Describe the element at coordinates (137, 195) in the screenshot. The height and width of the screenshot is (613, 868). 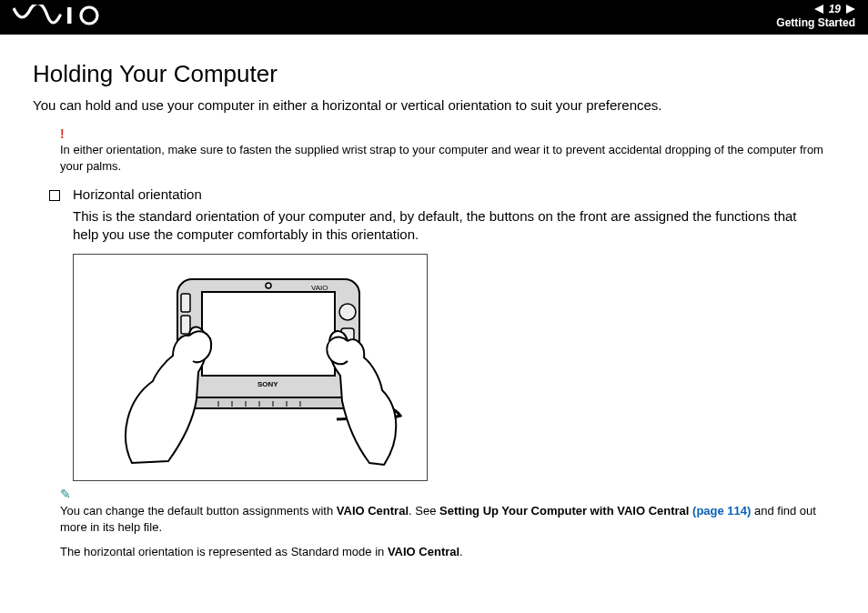
I see `bullet-label: Horizontal orientation` at that location.